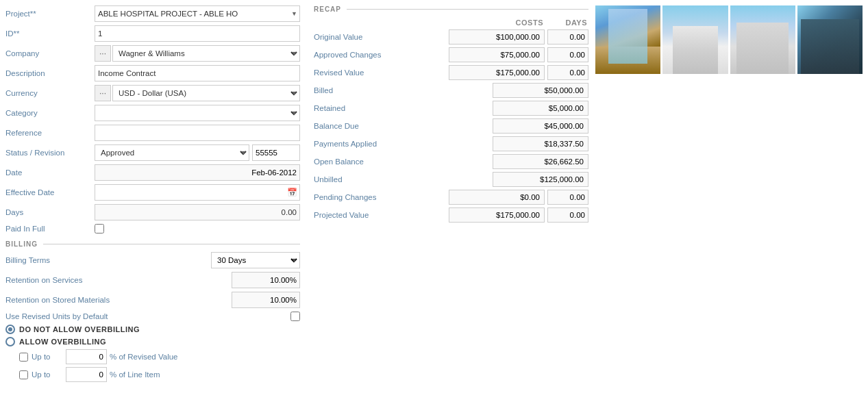 This screenshot has height=417, width=868. Describe the element at coordinates (206, 53) in the screenshot. I see `company-select: Wagner & Williams` at that location.